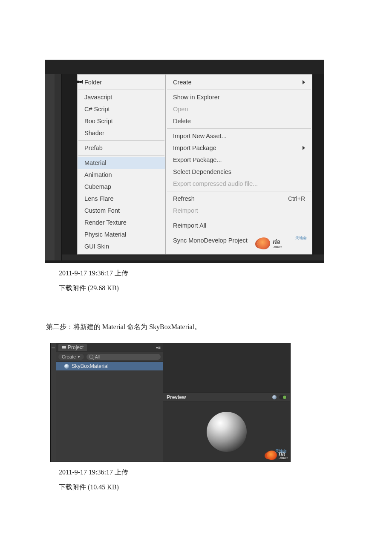 This screenshot has width=392, height=555. What do you see at coordinates (176, 397) in the screenshot?
I see `preview-label: Preview` at bounding box center [176, 397].